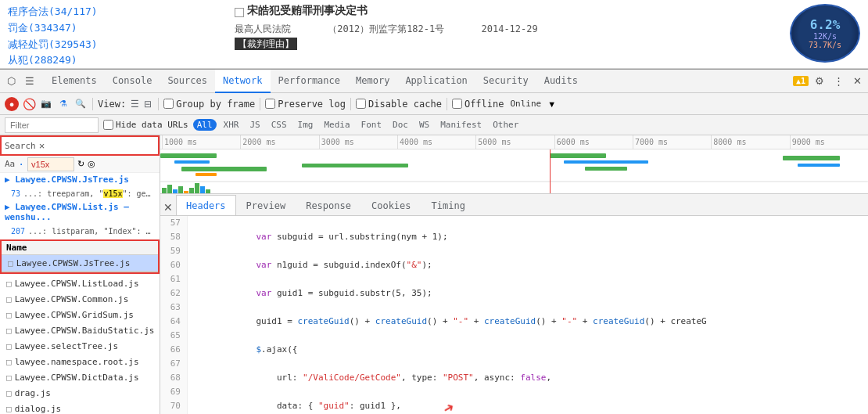 The height and width of the screenshot is (414, 868). What do you see at coordinates (9, 346) in the screenshot?
I see `file-icon-6: □` at bounding box center [9, 346].